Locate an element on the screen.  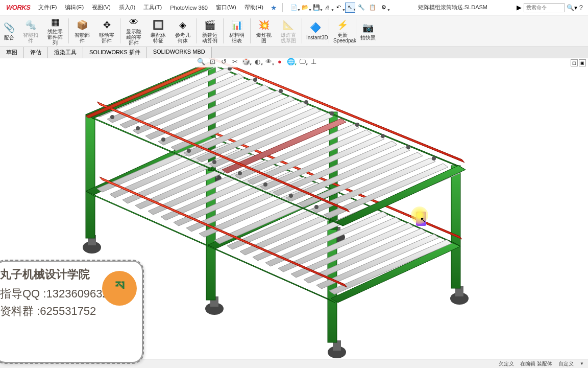
rebuild-button: 🔧 is located at coordinates (361, 8).